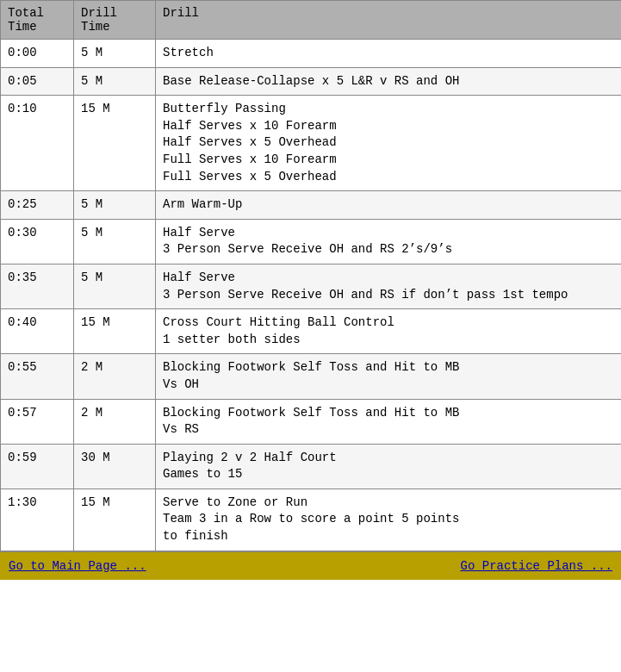 This screenshot has width=621, height=672. What do you see at coordinates (38, 332) in the screenshot?
I see `cell-total-time: 0:40` at bounding box center [38, 332].